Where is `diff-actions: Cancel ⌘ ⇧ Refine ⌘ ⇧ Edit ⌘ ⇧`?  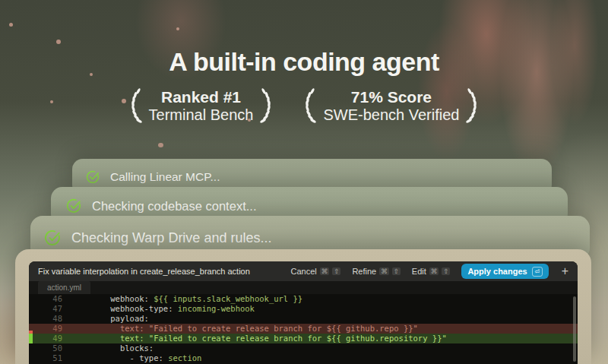
diff-actions: Cancel ⌘ ⇧ Refine ⌘ ⇧ Edit ⌘ ⇧ is located at coordinates (430, 271).